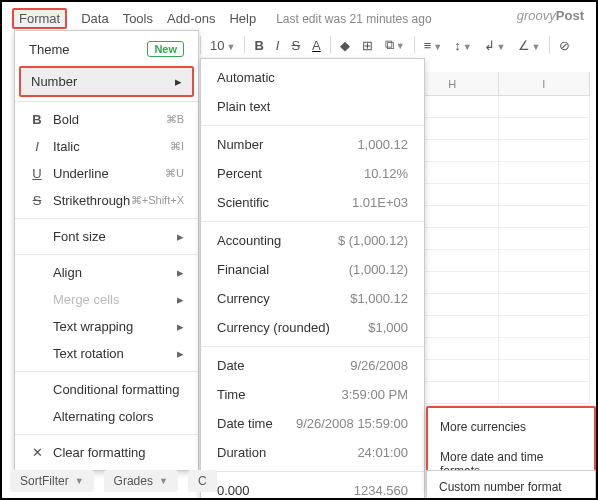  I want to click on menu-bold: BBold⌘B, so click(106, 120).